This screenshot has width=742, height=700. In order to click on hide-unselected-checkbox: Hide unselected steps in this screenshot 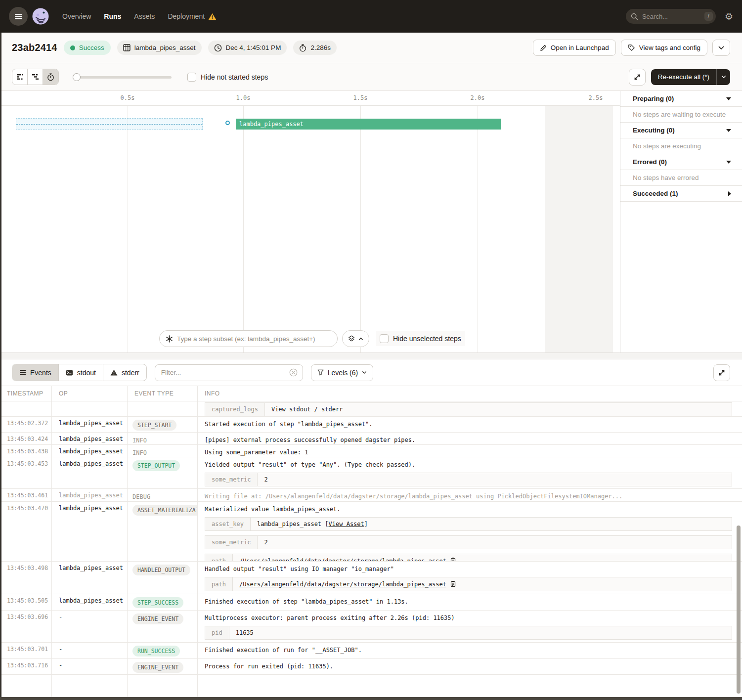, I will do `click(420, 339)`.